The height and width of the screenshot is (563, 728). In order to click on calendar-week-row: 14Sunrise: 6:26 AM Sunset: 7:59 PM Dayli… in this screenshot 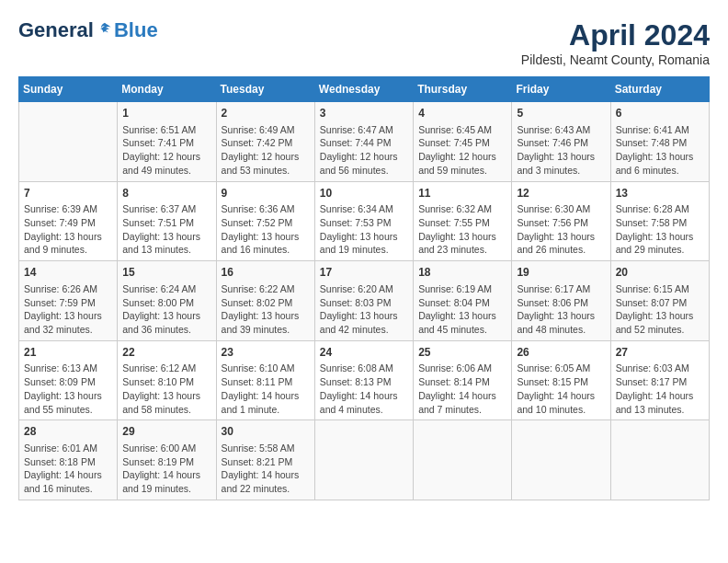, I will do `click(364, 302)`.